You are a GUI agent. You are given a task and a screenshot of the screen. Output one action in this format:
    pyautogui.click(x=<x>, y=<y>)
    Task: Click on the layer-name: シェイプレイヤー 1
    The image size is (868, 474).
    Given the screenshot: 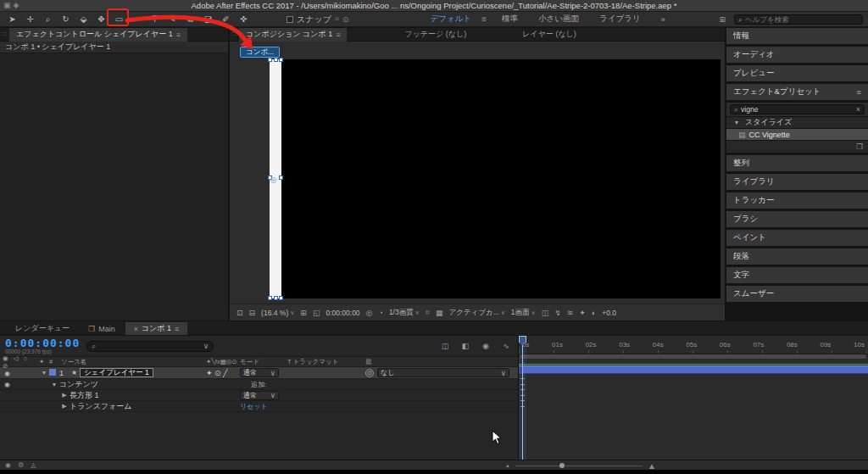 What is the action you would take?
    pyautogui.click(x=116, y=373)
    